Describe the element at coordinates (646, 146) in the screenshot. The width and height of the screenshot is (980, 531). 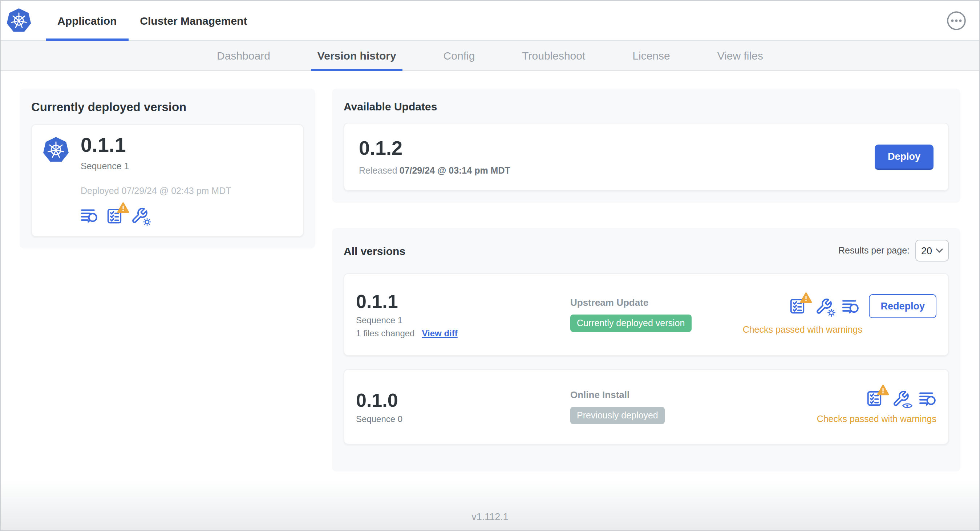
I see `available-updates-card: Available Updates 0.1.2 Released07/29/24…` at that location.